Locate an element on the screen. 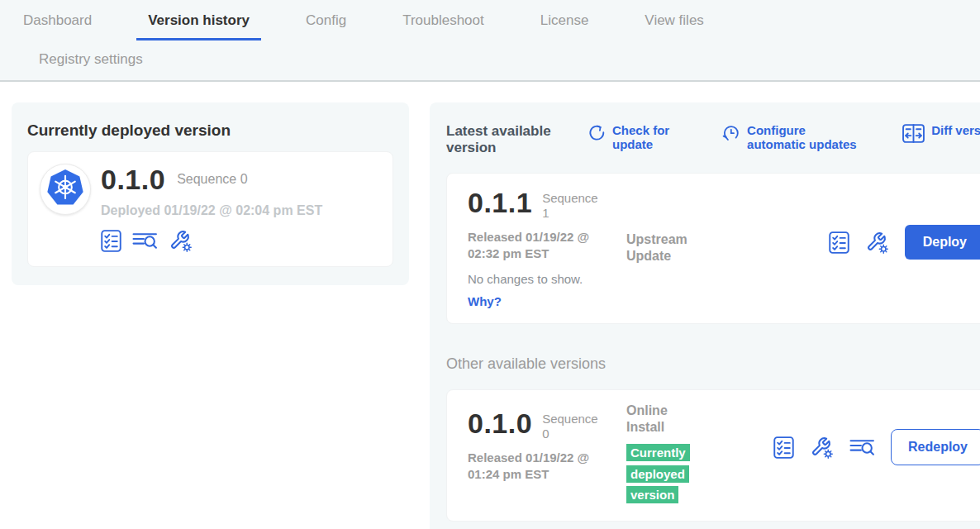 The height and width of the screenshot is (529, 980). other-version-released: Released 01/19/22 @ 01:24 pm EST is located at coordinates (537, 466).